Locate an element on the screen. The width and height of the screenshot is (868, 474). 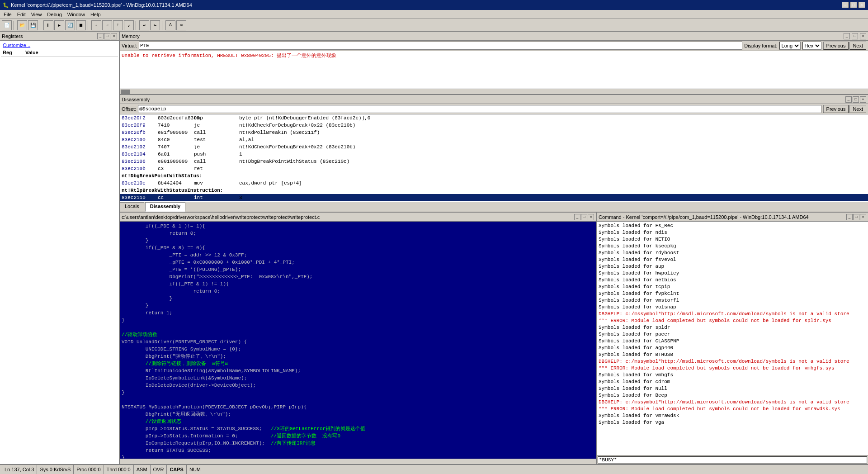
source-minimize: _ is located at coordinates (577, 217).